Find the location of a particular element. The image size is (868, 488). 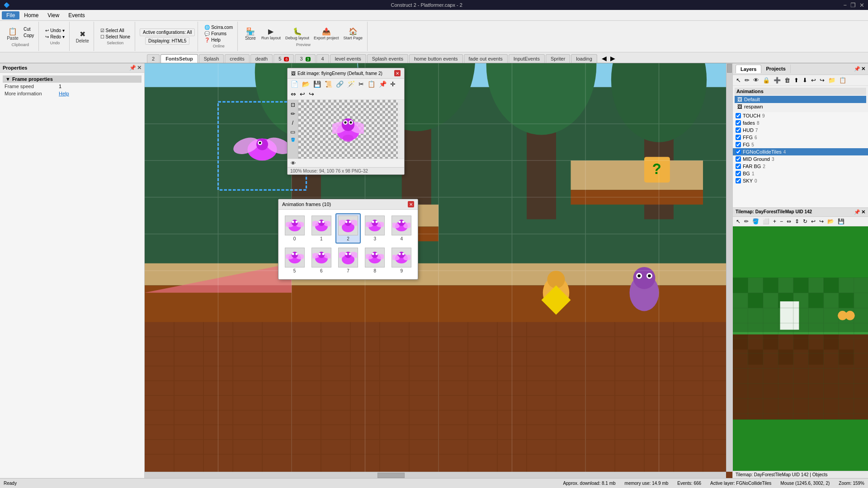

ie-redo2-icon: ↪ is located at coordinates (311, 94).